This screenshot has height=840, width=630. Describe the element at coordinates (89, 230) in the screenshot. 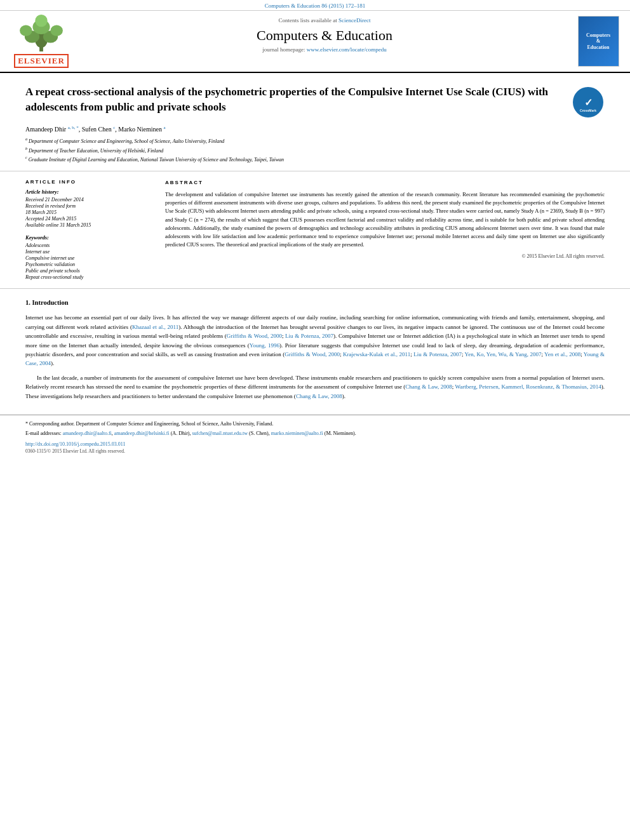

I see `article-info-panel: ARTICLE INFO Article history: Received 2…` at that location.